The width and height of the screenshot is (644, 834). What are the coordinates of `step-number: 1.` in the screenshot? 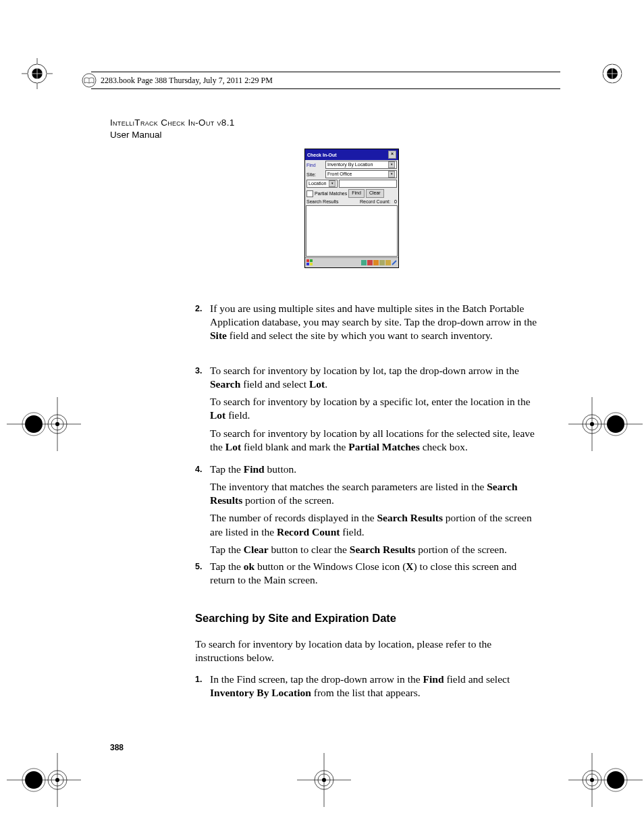 It's located at (203, 686).